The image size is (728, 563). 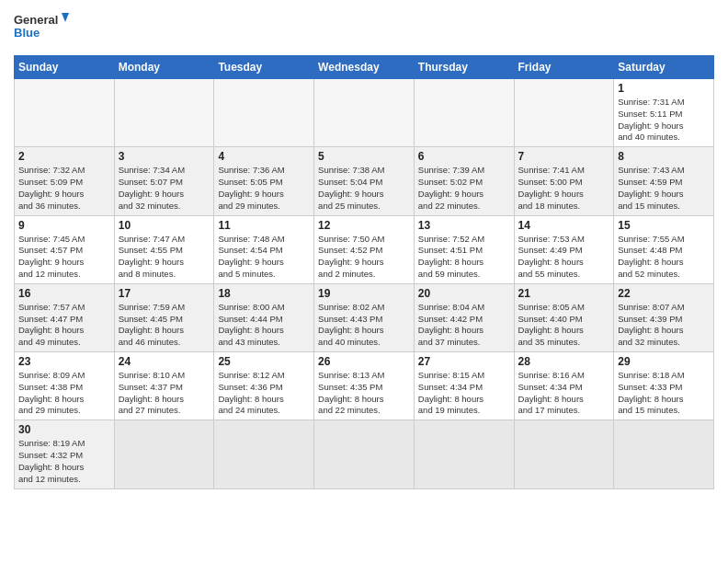 I want to click on day-number: 20, so click(x=464, y=293).